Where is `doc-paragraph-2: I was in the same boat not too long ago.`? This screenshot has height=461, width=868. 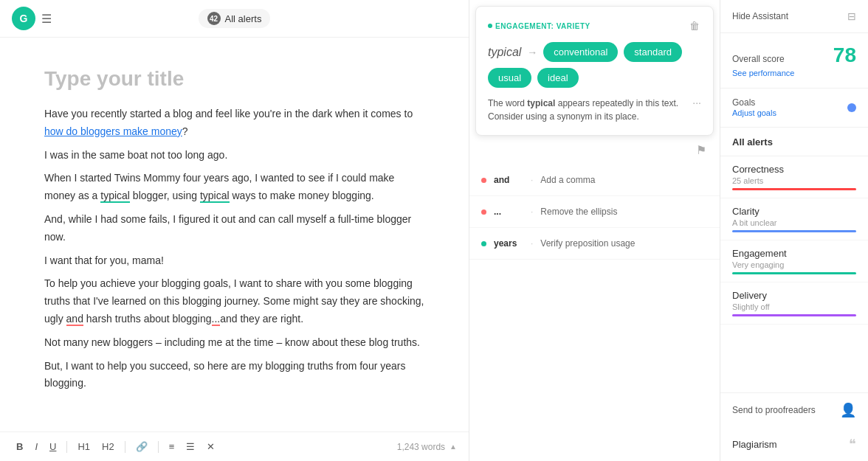
doc-paragraph-2: I was in the same boat not too long ago. is located at coordinates (235, 156).